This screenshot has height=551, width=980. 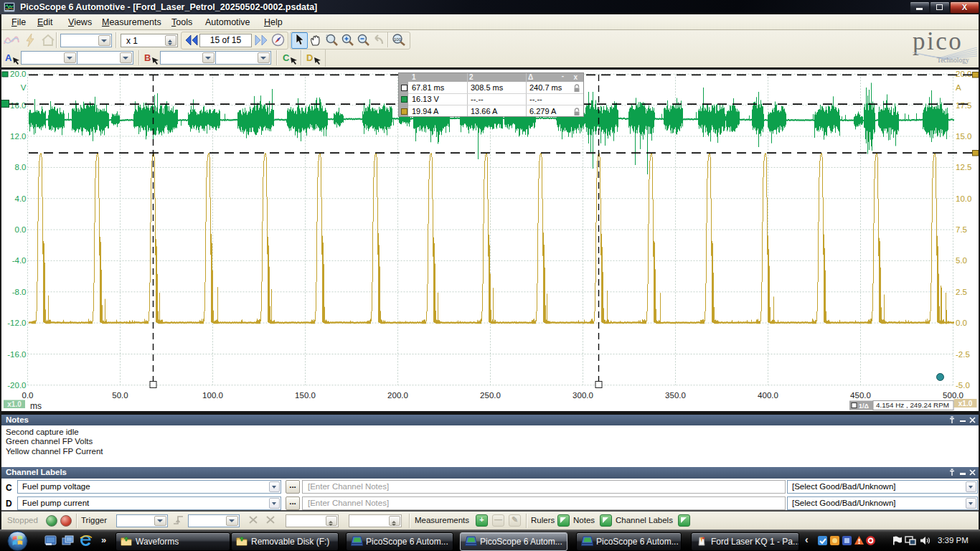 I want to click on svg-text: V, so click(x=24, y=88).